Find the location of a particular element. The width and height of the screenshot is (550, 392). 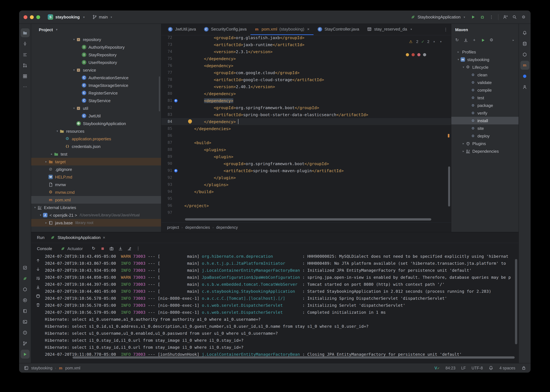

more-options-button: ⋮ is located at coordinates (138, 249).